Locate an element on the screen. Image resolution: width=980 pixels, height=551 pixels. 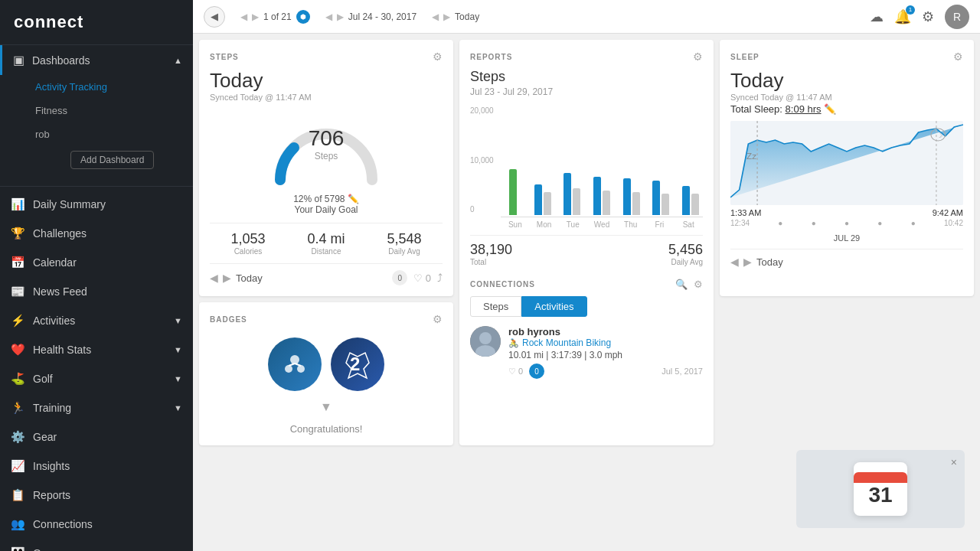
settings-icon: ⚙ is located at coordinates (928, 17).